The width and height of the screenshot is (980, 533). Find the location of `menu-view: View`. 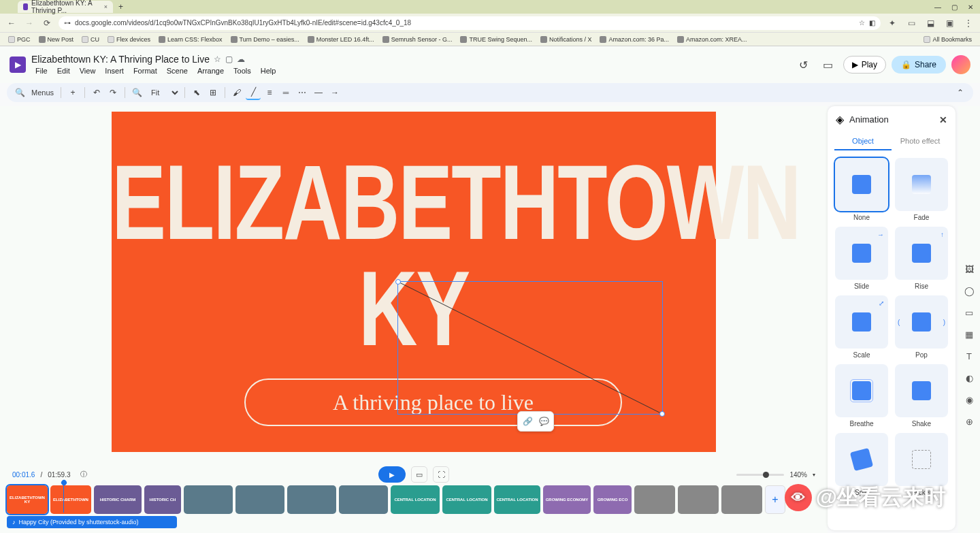

menu-view: View is located at coordinates (88, 71).